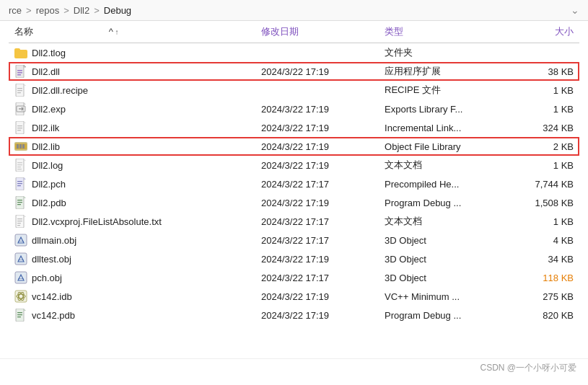 The image size is (588, 385). Describe the element at coordinates (548, 240) in the screenshot. I see `file-size: 4 KB` at that location.